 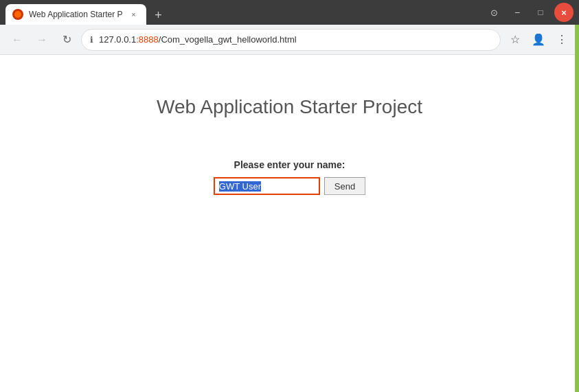 I want to click on minimize-button: −, so click(x=517, y=12).